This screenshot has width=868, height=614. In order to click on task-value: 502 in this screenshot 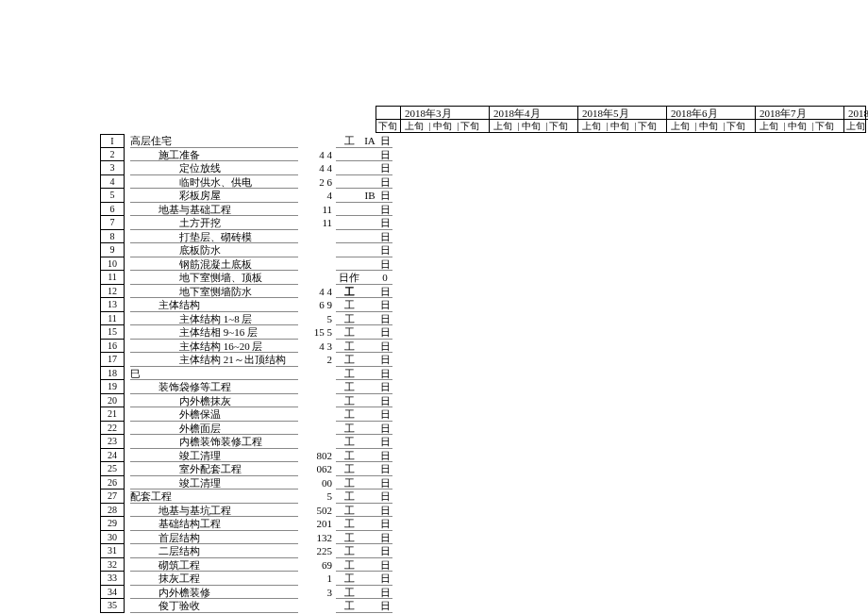, I will do `click(317, 511)`.